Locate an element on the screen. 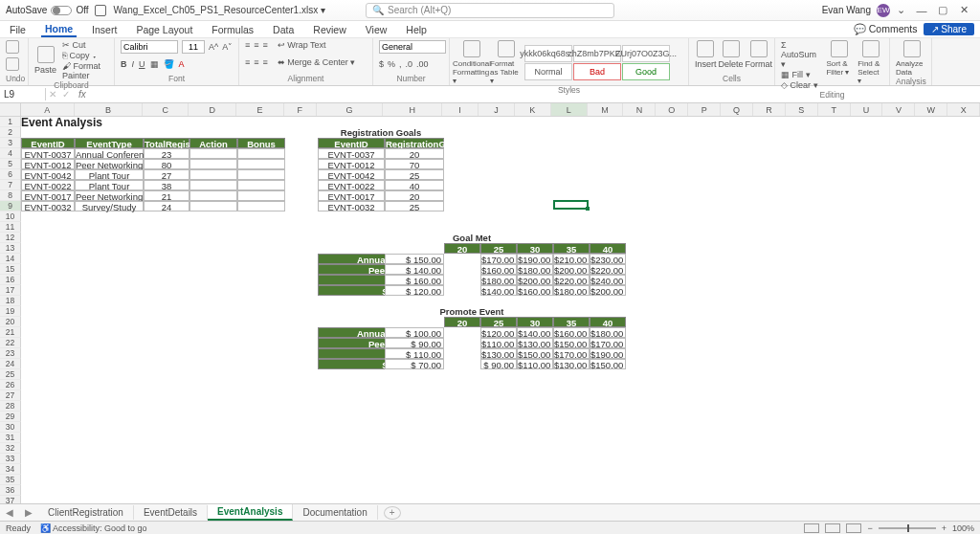  insert-cells-button: Insert is located at coordinates (706, 55).